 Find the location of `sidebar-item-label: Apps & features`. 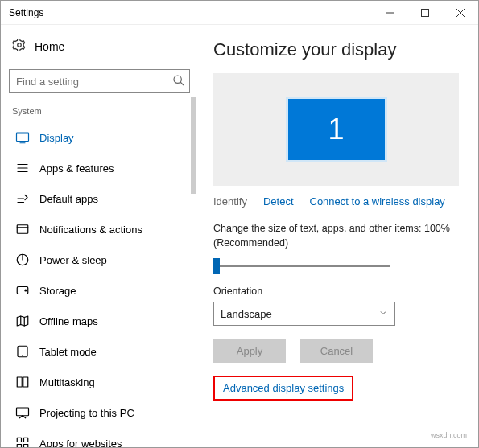

sidebar-item-label: Apps & features is located at coordinates (77, 169).